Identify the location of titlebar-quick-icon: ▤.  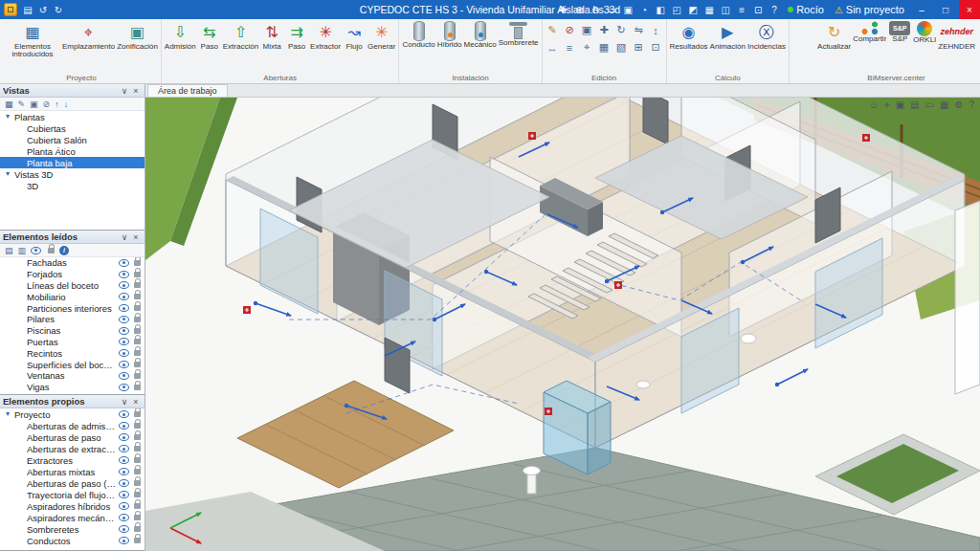
(28, 10).